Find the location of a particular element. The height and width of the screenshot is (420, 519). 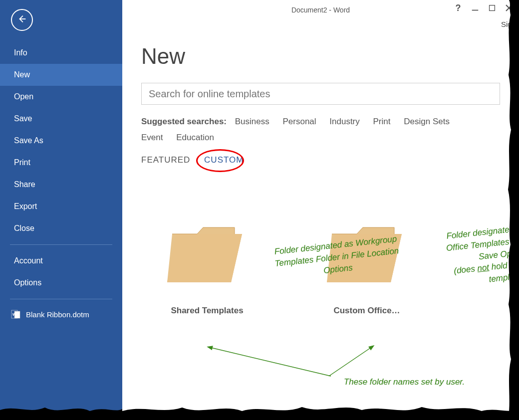

folder-label: Shared Templates is located at coordinates (207, 311).